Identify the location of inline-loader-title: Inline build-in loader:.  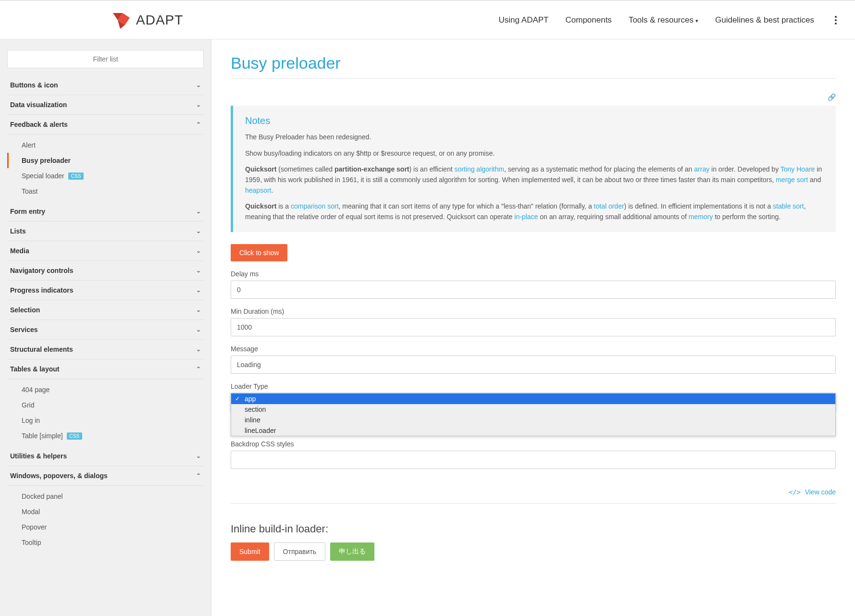
(533, 529).